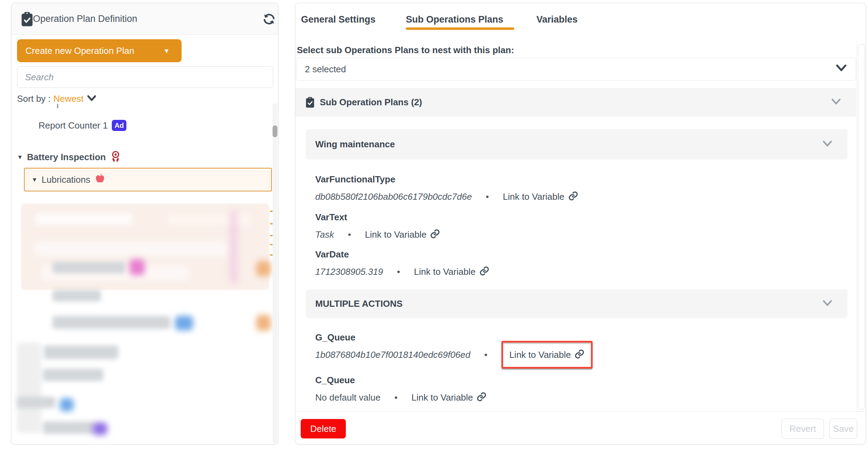 This screenshot has height=452, width=868. I want to click on left-list-scrollbar-thumb, so click(275, 131).